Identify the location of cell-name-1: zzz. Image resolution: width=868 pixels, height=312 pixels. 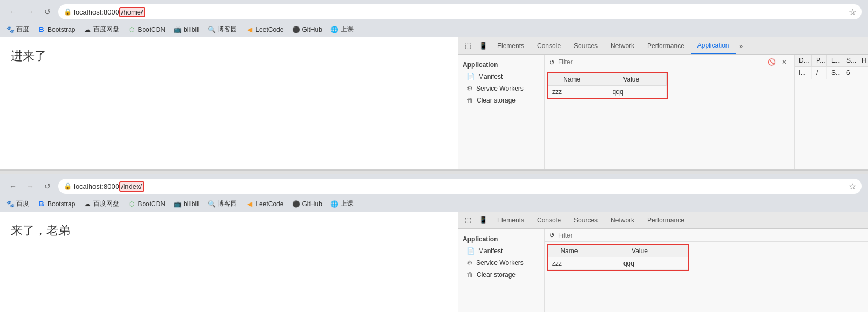
(578, 92).